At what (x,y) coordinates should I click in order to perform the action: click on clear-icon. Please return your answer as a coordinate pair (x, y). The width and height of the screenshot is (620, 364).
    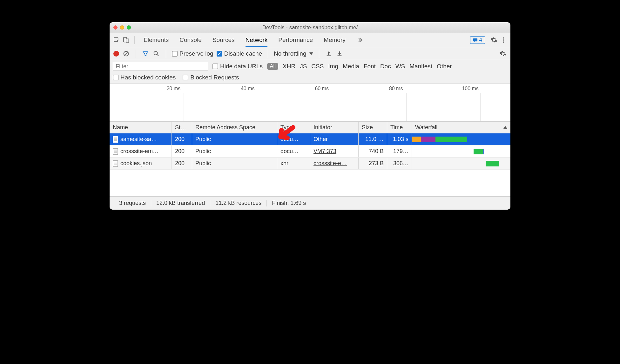
    Looking at the image, I should click on (126, 54).